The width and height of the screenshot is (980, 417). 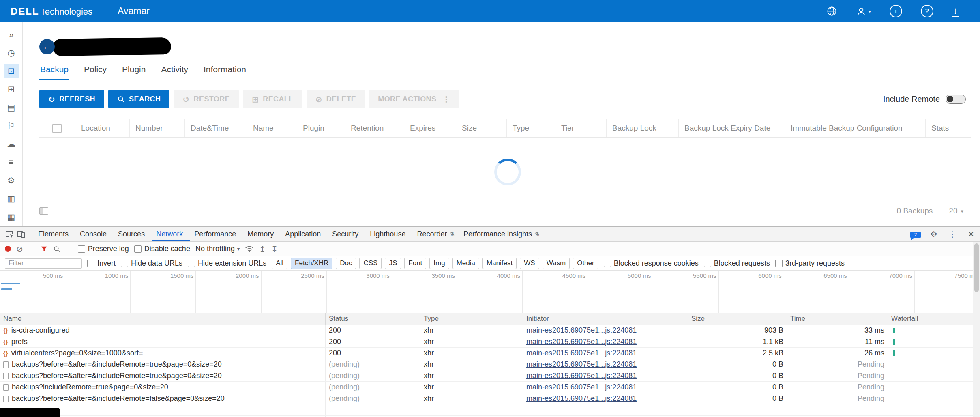 I want to click on disable-cache-checkbox: Disable cache, so click(x=162, y=249).